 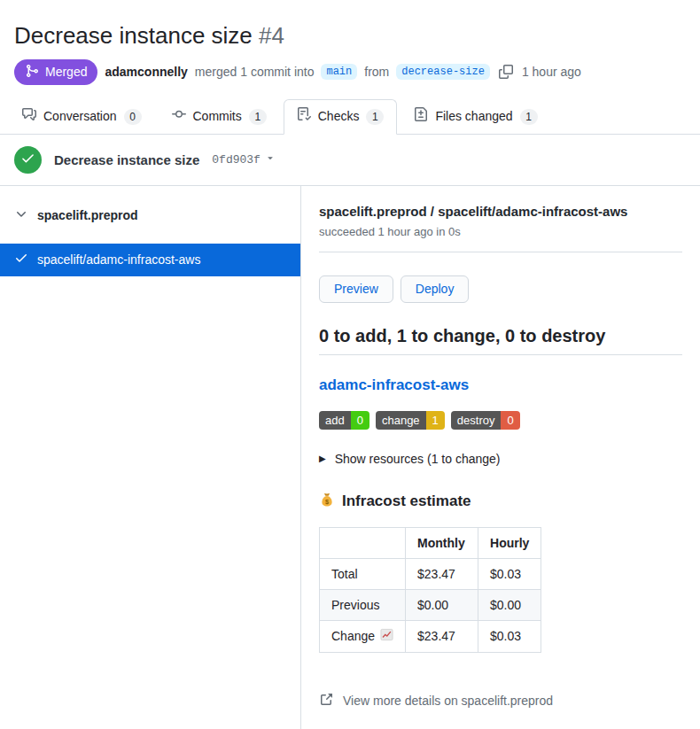 I want to click on row-label: Total, so click(x=363, y=574).